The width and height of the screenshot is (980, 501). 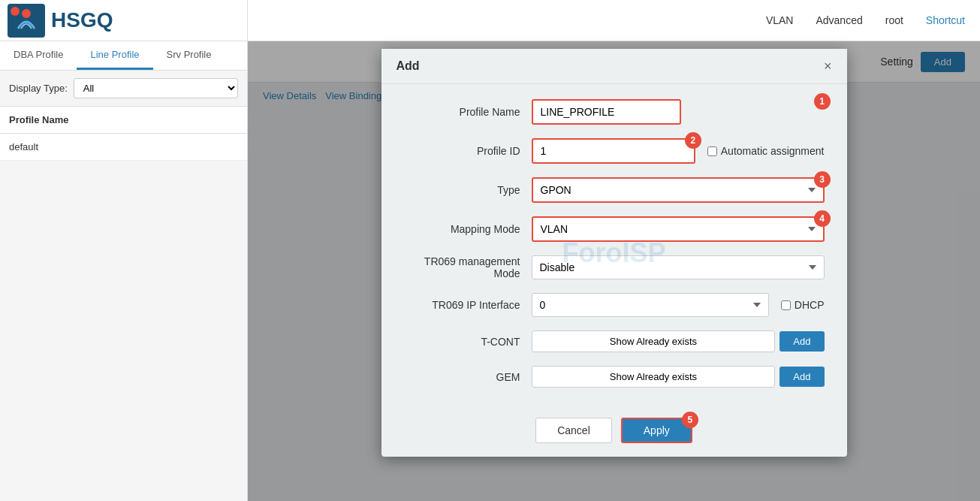 I want to click on modal-close-button: ×, so click(x=828, y=66).